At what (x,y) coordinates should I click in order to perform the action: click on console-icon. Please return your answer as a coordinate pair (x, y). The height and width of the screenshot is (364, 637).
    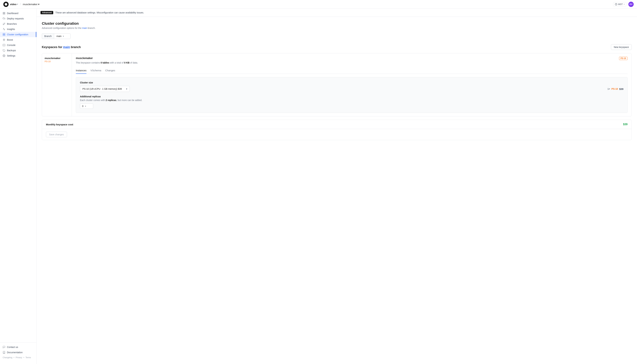
    Looking at the image, I should click on (4, 45).